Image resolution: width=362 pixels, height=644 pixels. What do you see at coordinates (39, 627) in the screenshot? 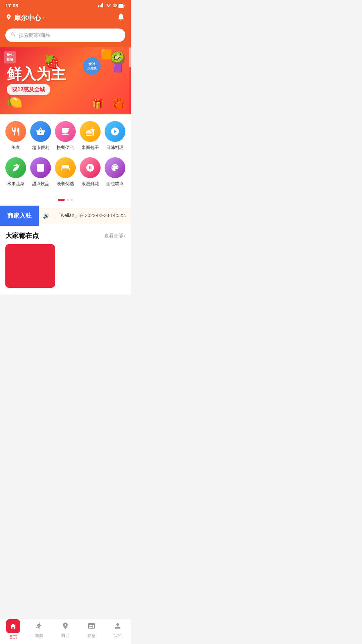
I see `nav-paotui-icon` at bounding box center [39, 627].